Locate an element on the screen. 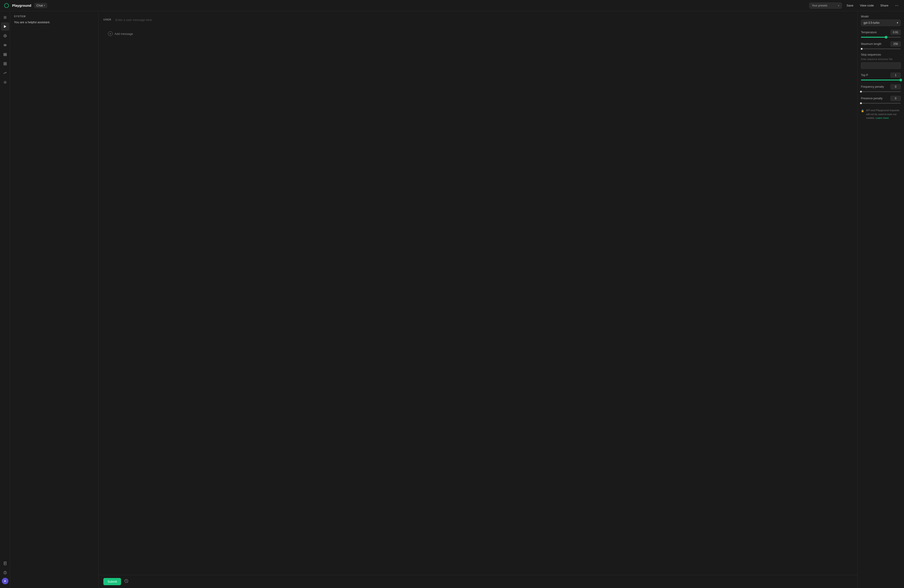 This screenshot has height=588, width=904. settings-panel: Model gpt-3.5-turbo ▾ Temperature 0.91 is located at coordinates (880, 300).